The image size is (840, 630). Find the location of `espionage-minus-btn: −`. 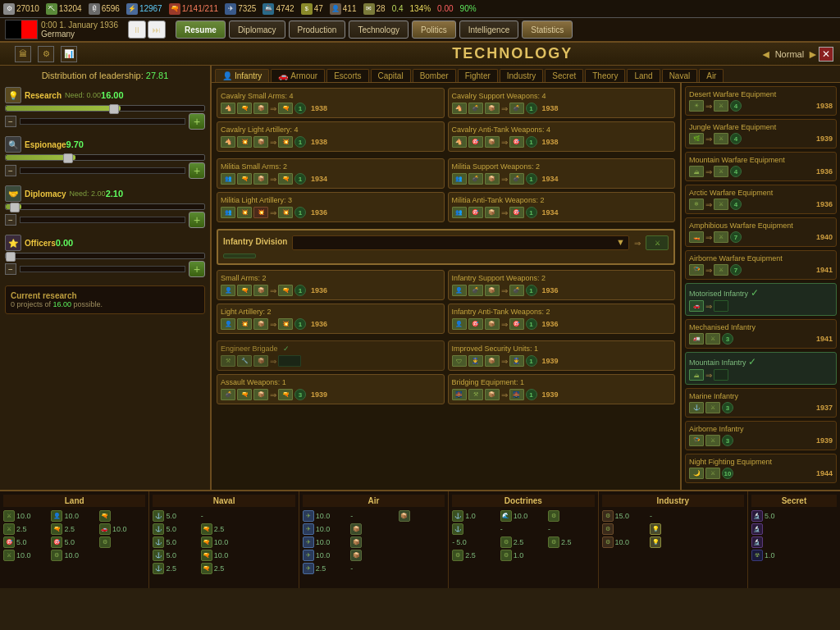

espionage-minus-btn: − is located at coordinates (11, 171).